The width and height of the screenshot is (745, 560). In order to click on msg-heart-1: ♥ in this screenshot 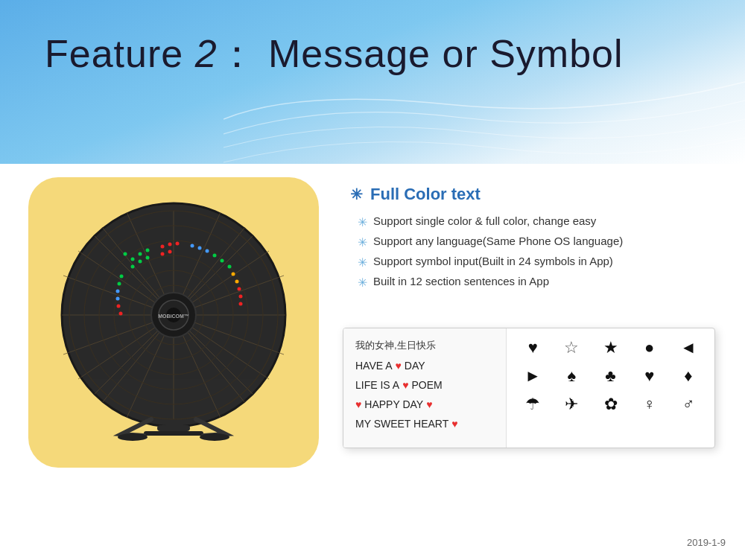, I will do `click(399, 366)`.